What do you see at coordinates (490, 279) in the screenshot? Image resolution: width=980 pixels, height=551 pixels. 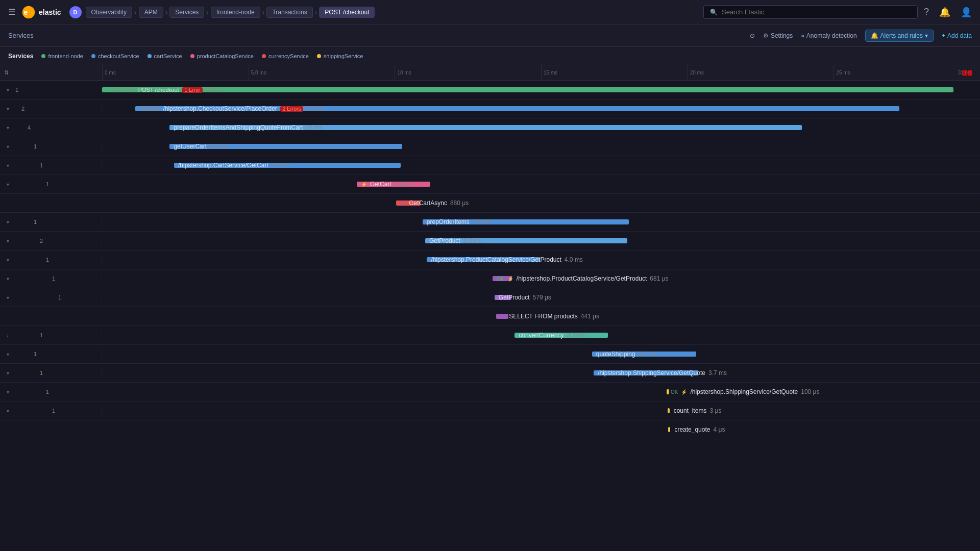 I see `trace-row-11: ▾ 1 OK ⚡ /hipstershop.ProductCatalogServ…` at bounding box center [490, 279].